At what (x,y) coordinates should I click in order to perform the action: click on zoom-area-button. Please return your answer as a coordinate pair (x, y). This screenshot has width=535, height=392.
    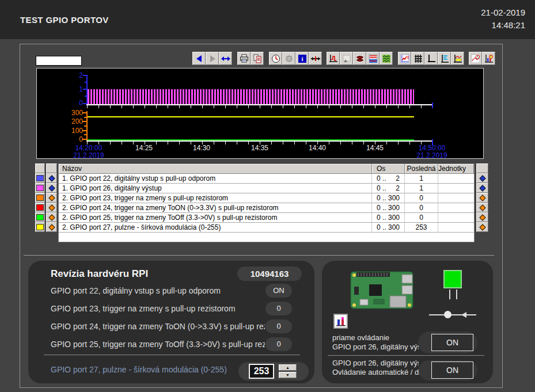
    Looking at the image, I should click on (457, 59).